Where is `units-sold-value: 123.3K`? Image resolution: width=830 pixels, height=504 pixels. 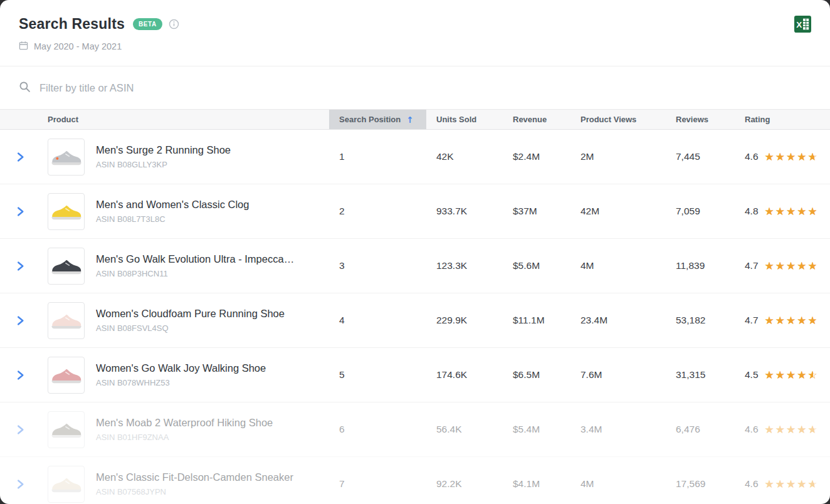
units-sold-value: 123.3K is located at coordinates (465, 266).